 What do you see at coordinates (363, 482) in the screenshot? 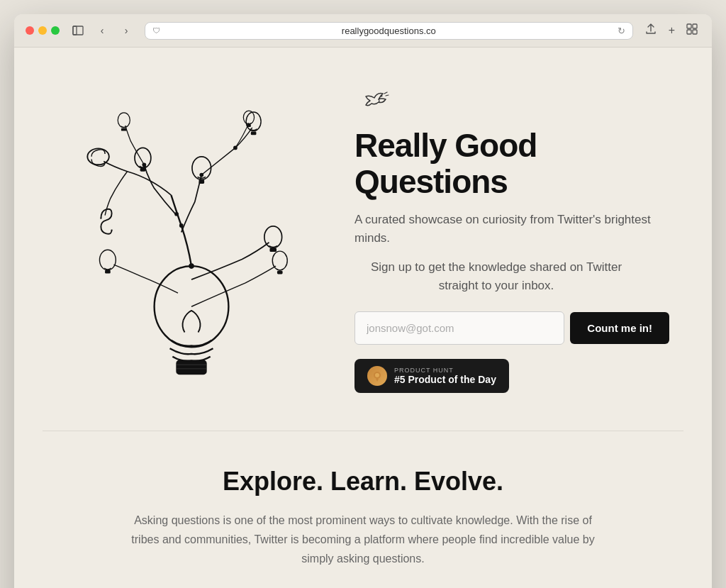
I see `explore-title: Explore. Learn. Evolve.` at bounding box center [363, 482].